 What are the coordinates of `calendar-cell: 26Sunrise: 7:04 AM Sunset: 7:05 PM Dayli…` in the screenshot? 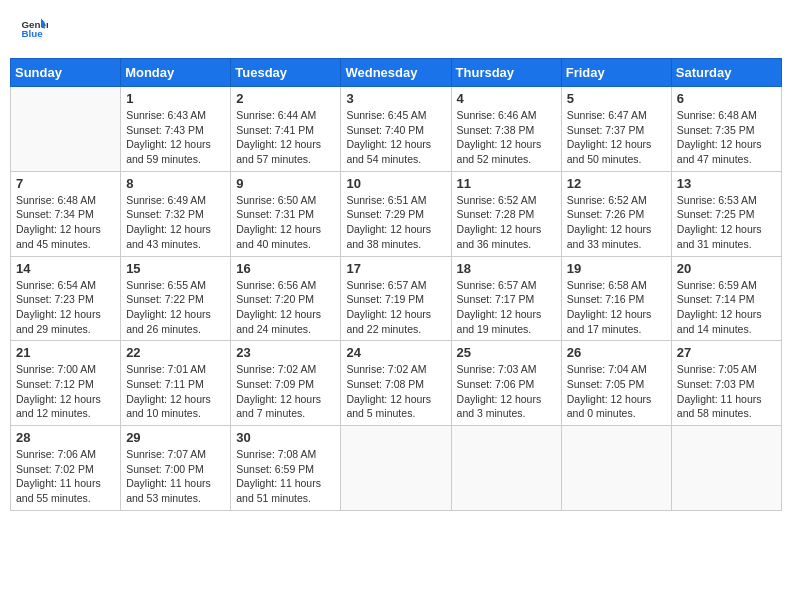 It's located at (616, 384).